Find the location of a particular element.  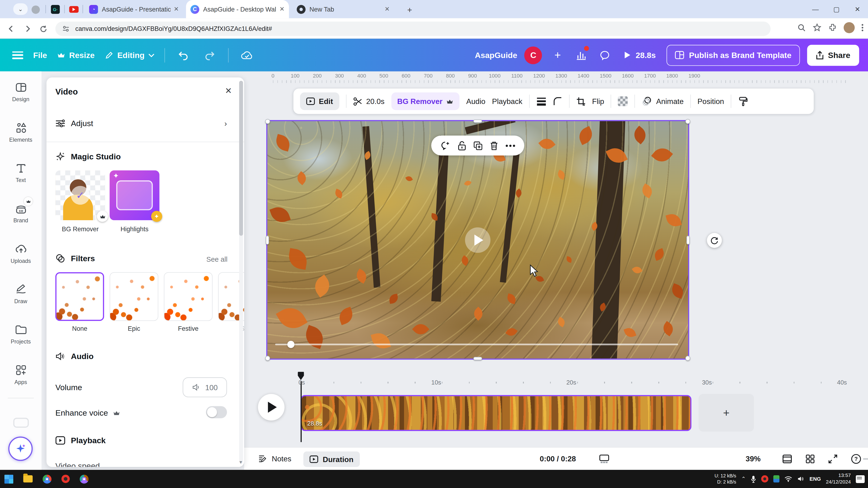

timeline-clip: 28.8s is located at coordinates (496, 413).